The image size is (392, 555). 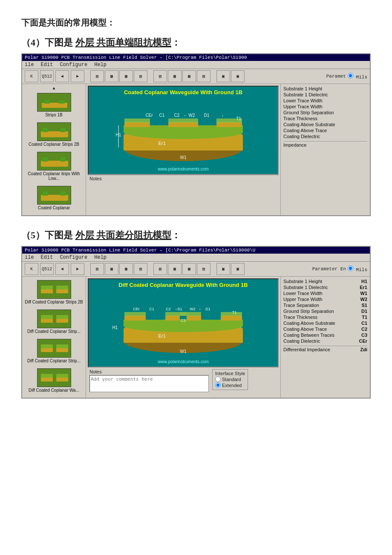 I want to click on section5-menu-bar: ile Edit Configure Help, so click(x=196, y=257).